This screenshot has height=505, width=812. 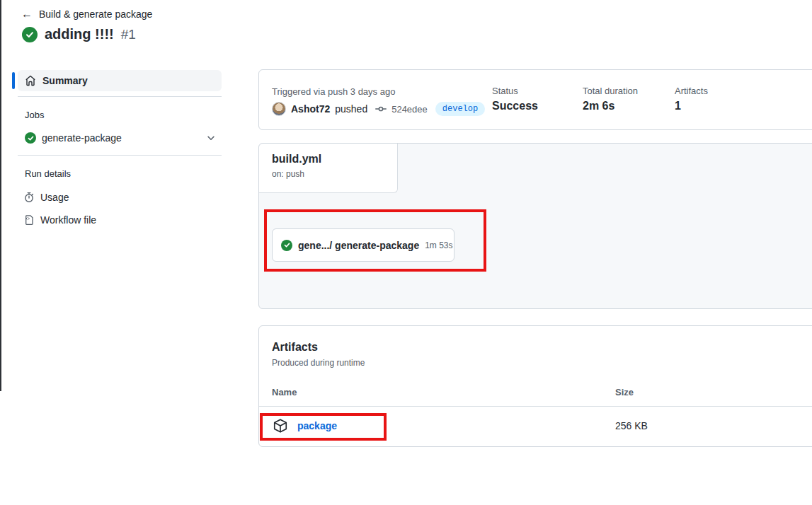 What do you see at coordinates (691, 91) in the screenshot?
I see `artifacts-label: Artifacts` at bounding box center [691, 91].